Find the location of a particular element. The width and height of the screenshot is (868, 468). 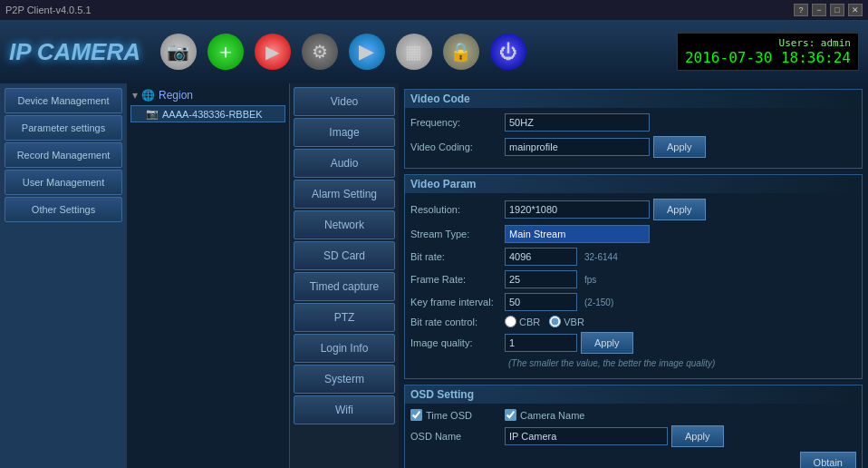

image-quality-hint-row: (The smaller the value, the better the i… is located at coordinates (633, 363).